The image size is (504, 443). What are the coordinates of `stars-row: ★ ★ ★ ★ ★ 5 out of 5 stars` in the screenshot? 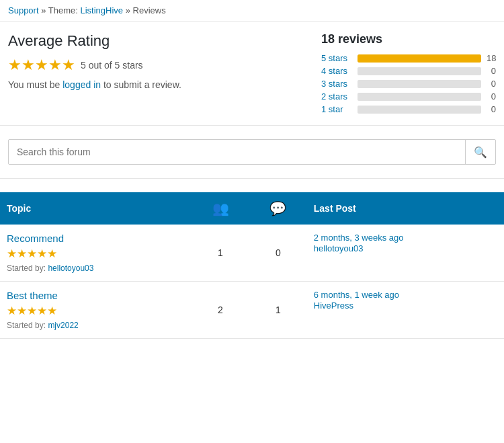 It's located at (158, 65).